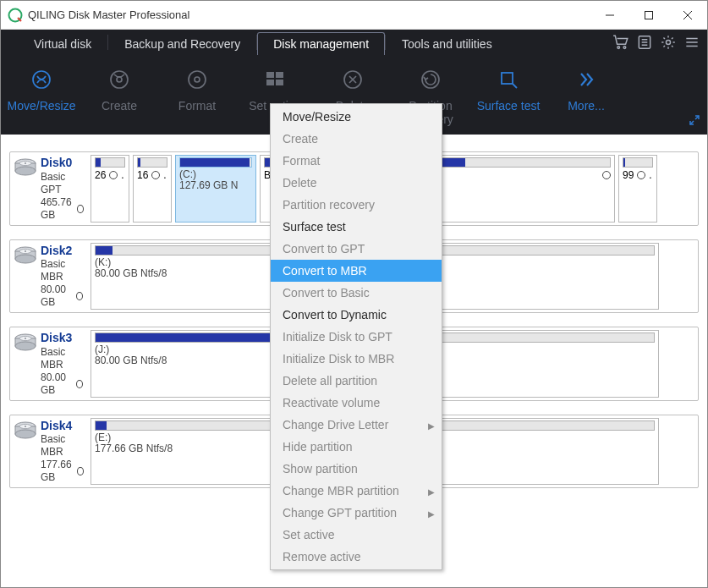  I want to click on menu-item-reactivate-volume: Reactivate volume, so click(356, 403).